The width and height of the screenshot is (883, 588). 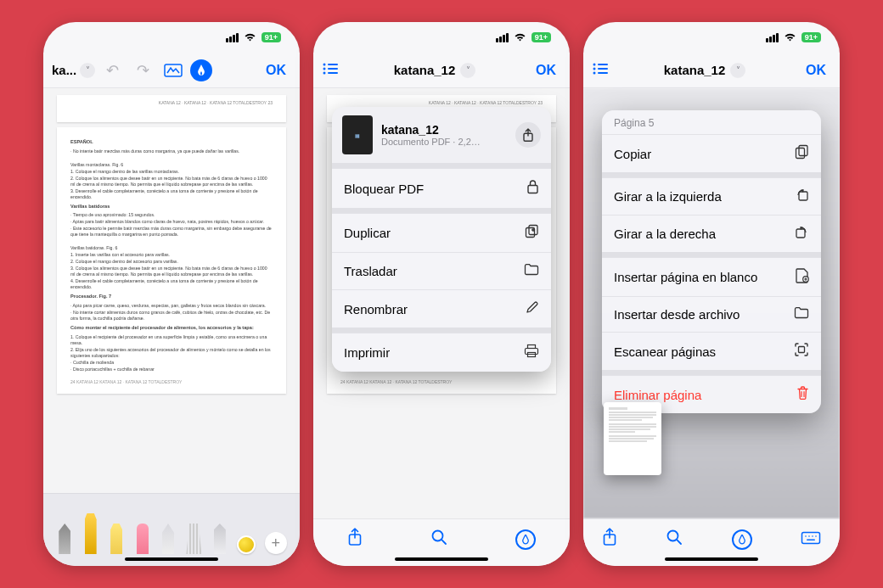 I want to click on blank-page-icon, so click(x=802, y=277).